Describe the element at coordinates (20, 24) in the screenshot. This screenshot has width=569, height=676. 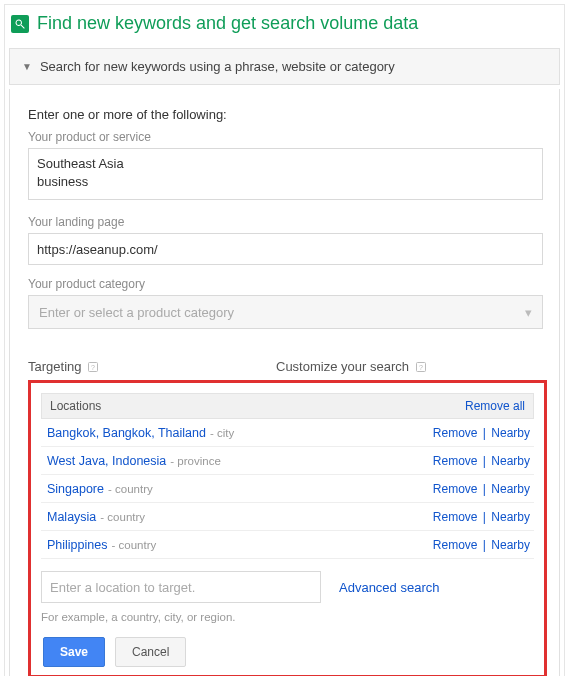
I see `search-icon` at that location.